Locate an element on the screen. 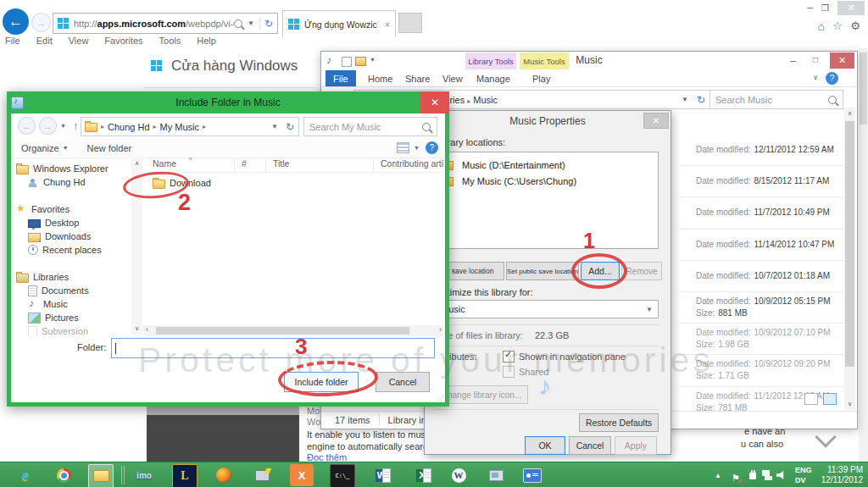 The width and height of the screenshot is (868, 487). sidebar-item: Recent places is located at coordinates (73, 250).